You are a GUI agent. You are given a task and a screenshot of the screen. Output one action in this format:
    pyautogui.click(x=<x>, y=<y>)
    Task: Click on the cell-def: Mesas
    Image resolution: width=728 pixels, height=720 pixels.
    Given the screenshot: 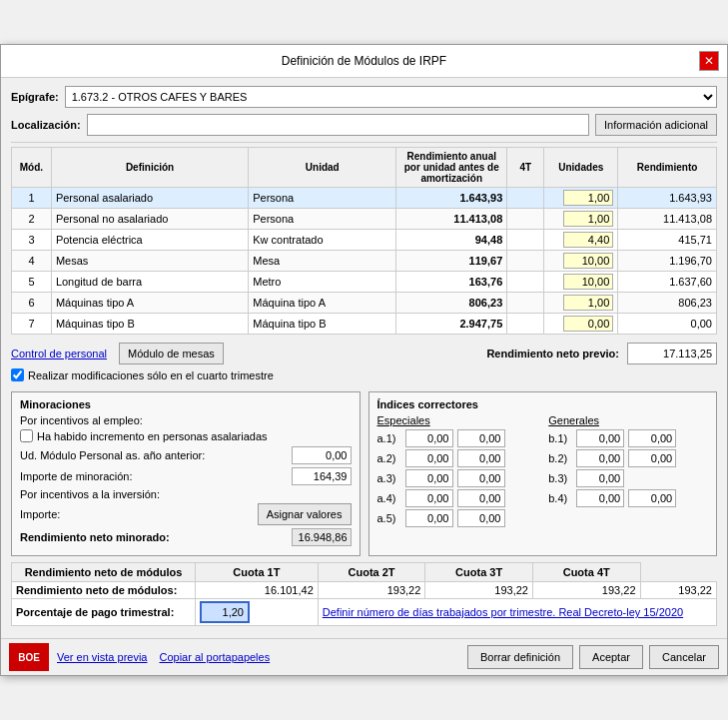 What is the action you would take?
    pyautogui.click(x=150, y=262)
    